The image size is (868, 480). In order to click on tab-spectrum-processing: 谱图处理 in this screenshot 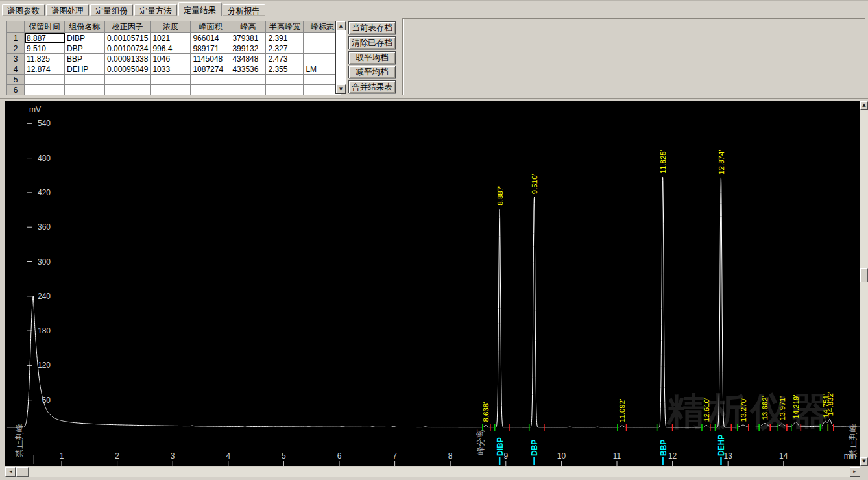, I will do `click(67, 10)`.